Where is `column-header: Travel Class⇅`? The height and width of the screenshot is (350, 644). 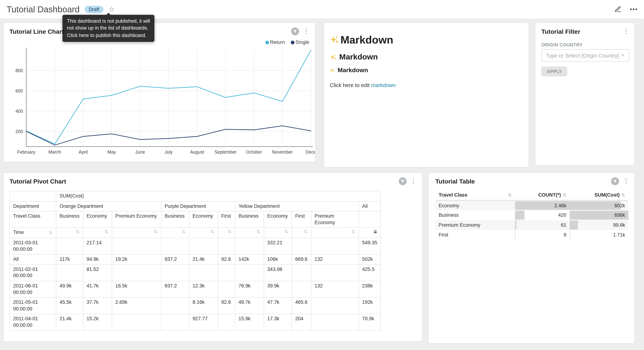 column-header: Travel Class⇅ is located at coordinates (475, 195).